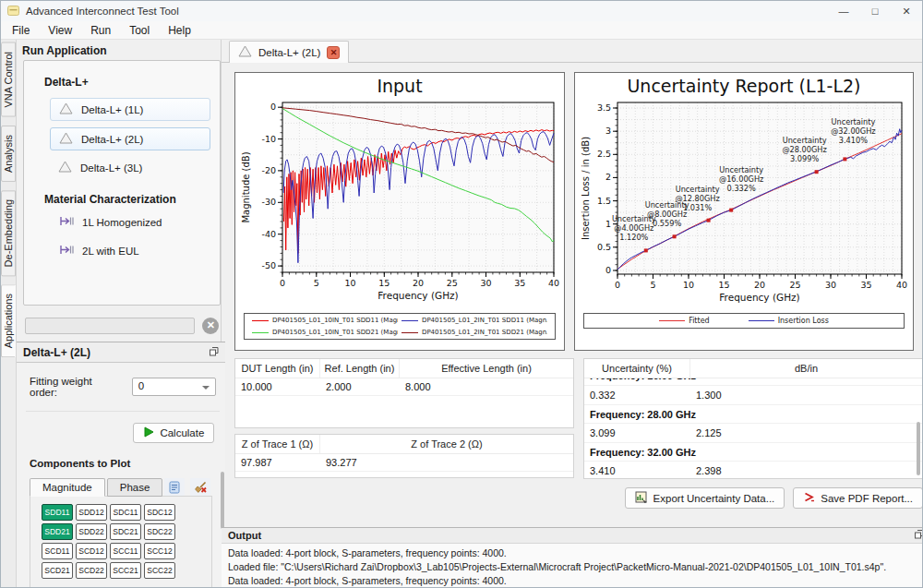  Describe the element at coordinates (418, 282) in the screenshot. I see `svg-text: 20` at that location.